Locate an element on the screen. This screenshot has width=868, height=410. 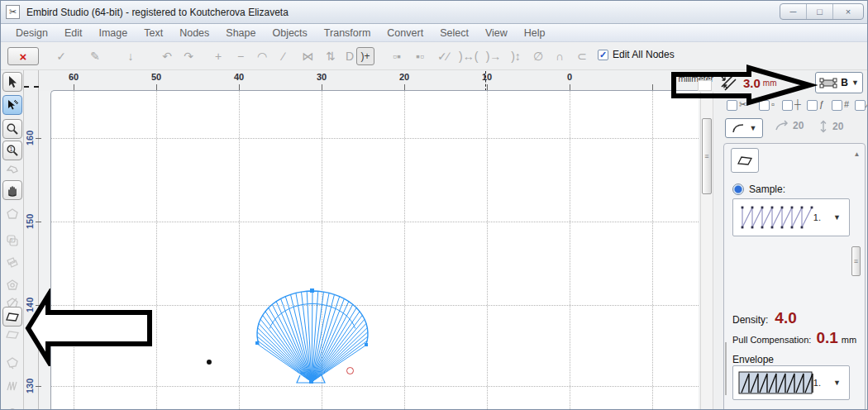
menu-item-help: Help is located at coordinates (535, 33).